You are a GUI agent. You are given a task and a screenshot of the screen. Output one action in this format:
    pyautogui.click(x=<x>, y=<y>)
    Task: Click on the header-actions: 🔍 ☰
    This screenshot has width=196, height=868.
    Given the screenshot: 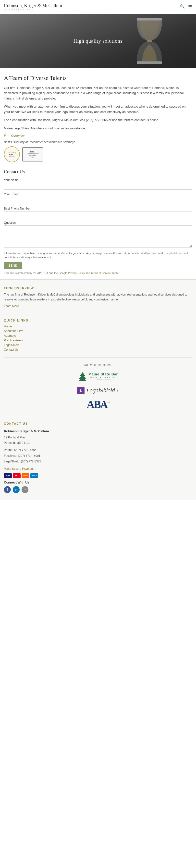 What is the action you would take?
    pyautogui.click(x=186, y=7)
    